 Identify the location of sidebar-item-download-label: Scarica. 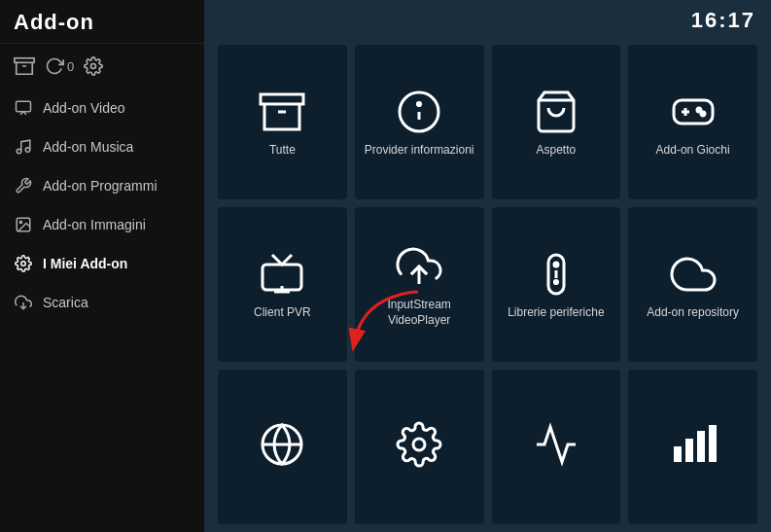
(66, 302).